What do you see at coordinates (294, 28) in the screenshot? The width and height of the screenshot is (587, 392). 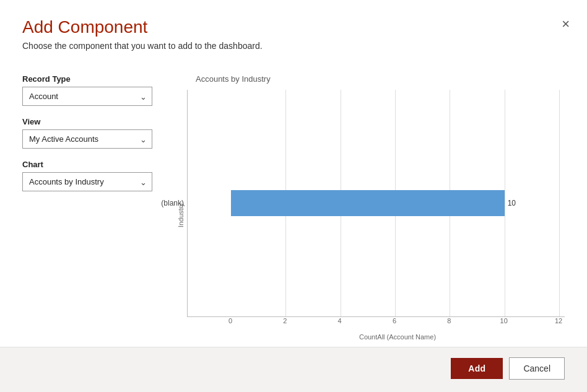 I see `dialog-header: Add Component Choose the component that …` at bounding box center [294, 28].